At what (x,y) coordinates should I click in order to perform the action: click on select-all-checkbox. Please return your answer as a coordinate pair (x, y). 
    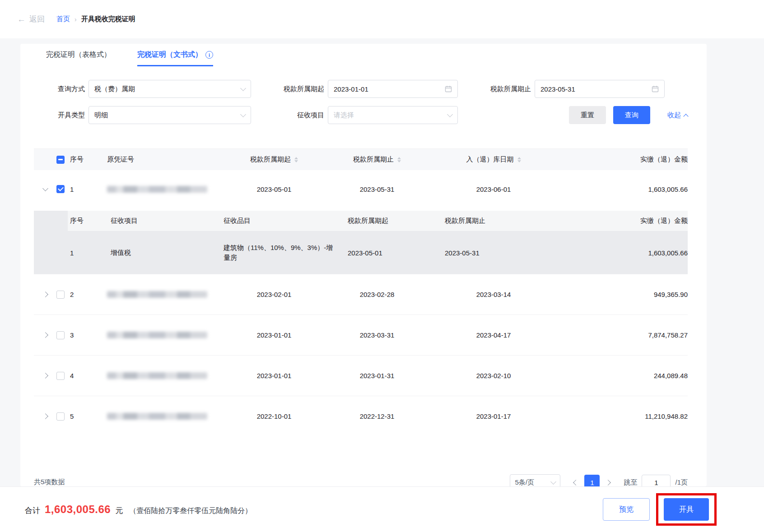
    Looking at the image, I should click on (61, 160).